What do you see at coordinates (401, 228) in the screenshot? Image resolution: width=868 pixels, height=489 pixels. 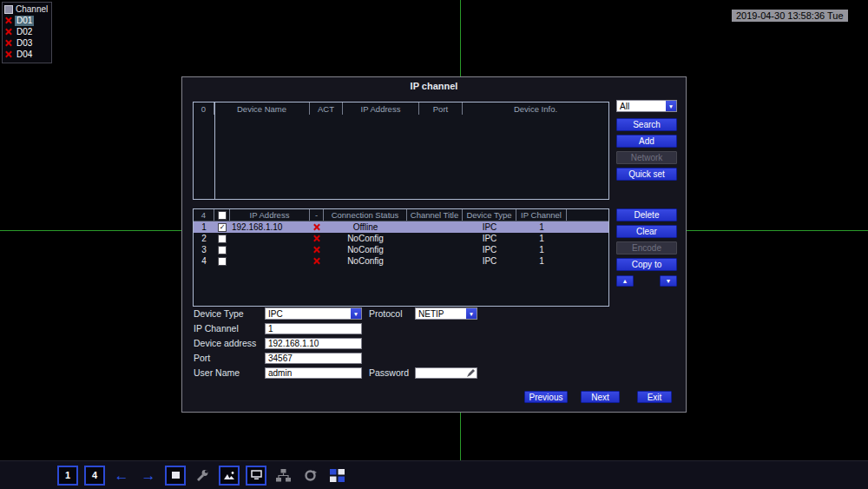 I see `device-row: 1 ✓ 192.168.1.10 Offline IPC 1` at bounding box center [401, 228].